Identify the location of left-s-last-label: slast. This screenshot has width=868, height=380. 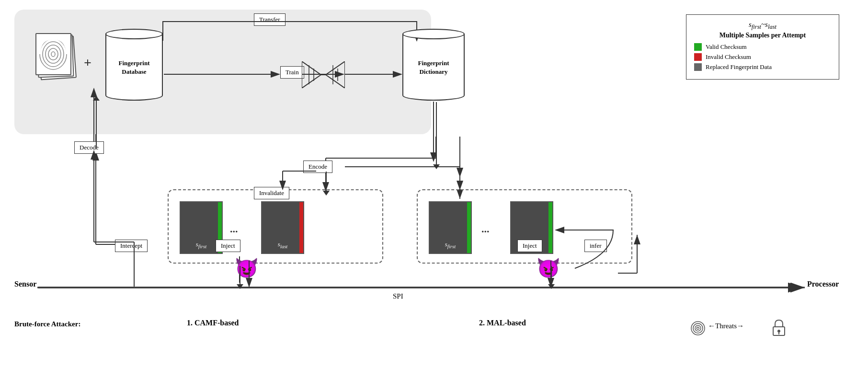
(283, 245).